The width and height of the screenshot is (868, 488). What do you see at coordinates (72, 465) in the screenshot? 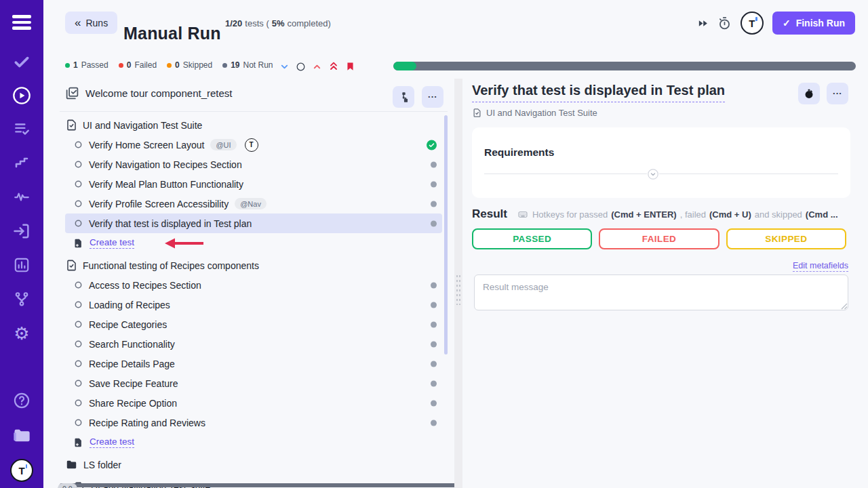
I see `folder-icon` at bounding box center [72, 465].